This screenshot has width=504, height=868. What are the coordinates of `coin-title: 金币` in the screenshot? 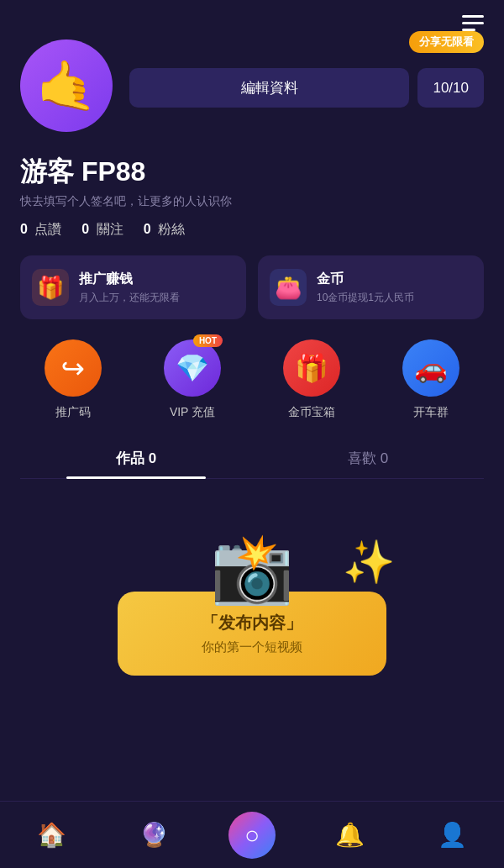 It's located at (365, 279).